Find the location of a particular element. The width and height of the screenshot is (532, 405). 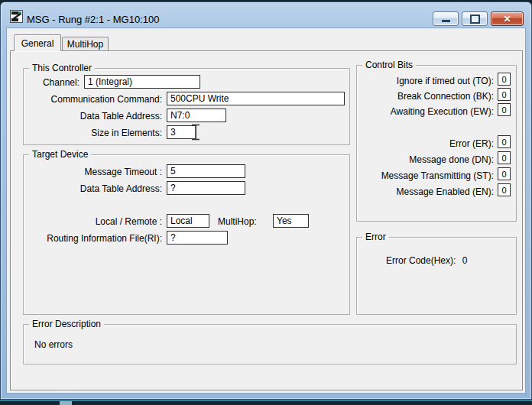

target-data-table-address-field: ? is located at coordinates (206, 188).